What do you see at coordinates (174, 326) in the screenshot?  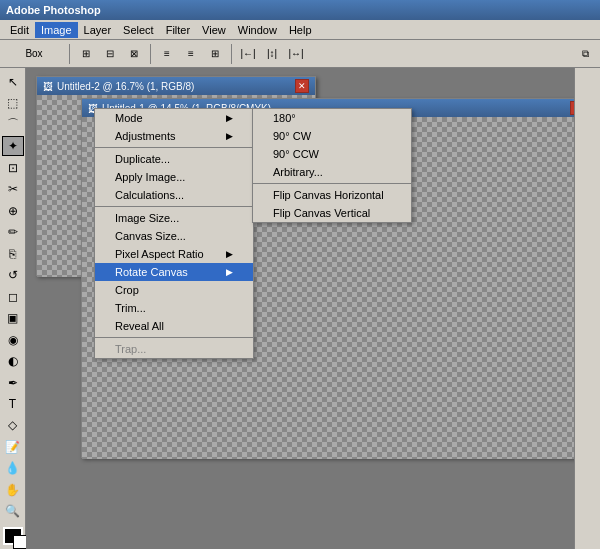 I see `menu-reveal-all: Reveal All` at bounding box center [174, 326].